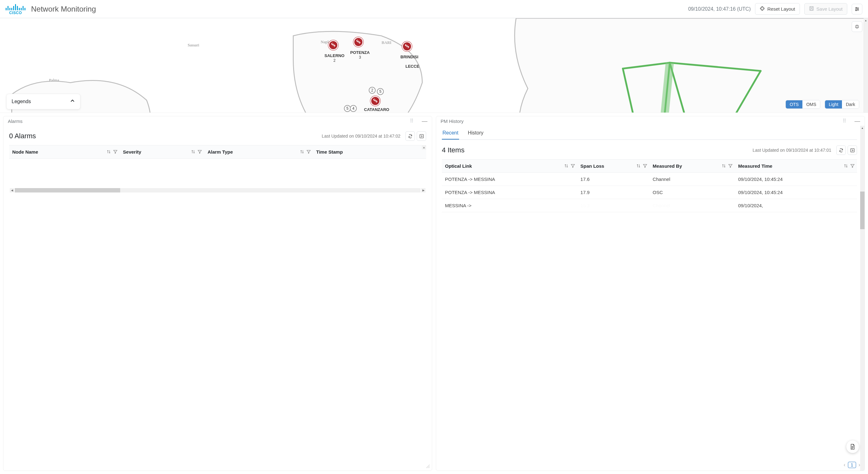 The height and width of the screenshot is (474, 868). I want to click on table-row: POTENZA -> MESSINA17.9OSC09/10/2024, 10:…, so click(649, 193).